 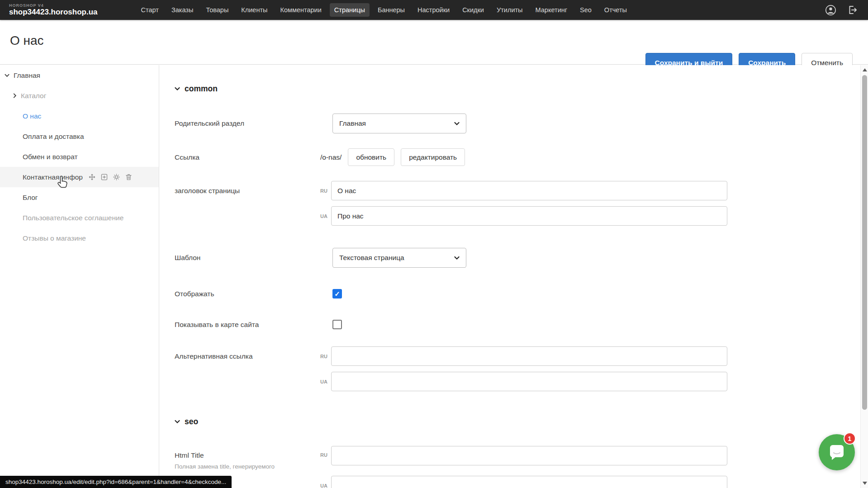 I want to click on chat-bubble-icon, so click(x=837, y=452).